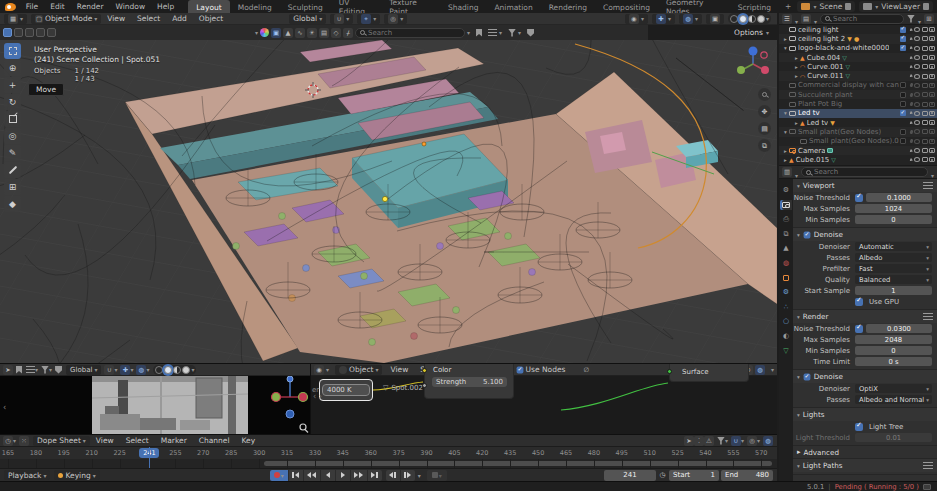 This screenshot has width=937, height=491. Describe the element at coordinates (670, 372) in the screenshot. I see `surface-input-socket` at that location.